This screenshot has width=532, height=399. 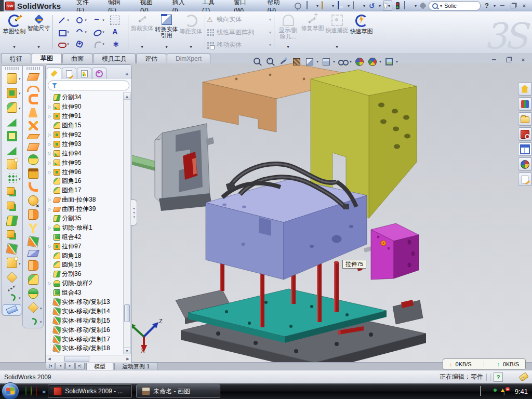 I want to click on sketch-text-tool: ▾, so click(x=116, y=32).